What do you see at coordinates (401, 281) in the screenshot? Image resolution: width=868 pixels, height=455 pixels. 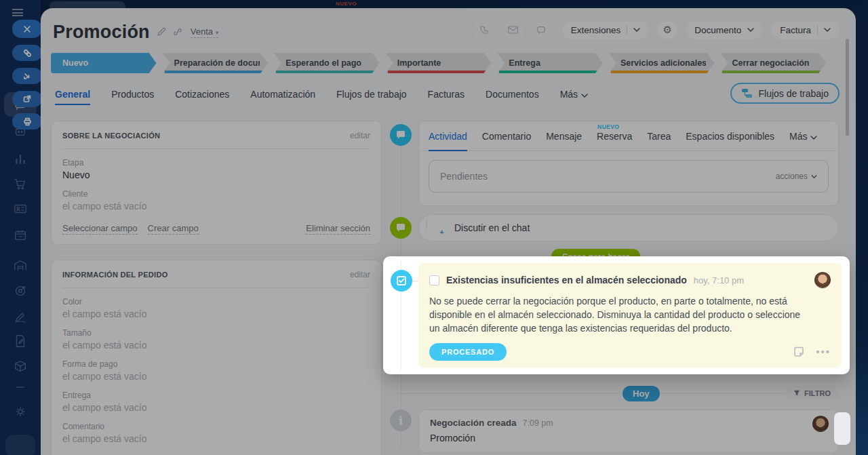 I see `task-check-icon` at bounding box center [401, 281].